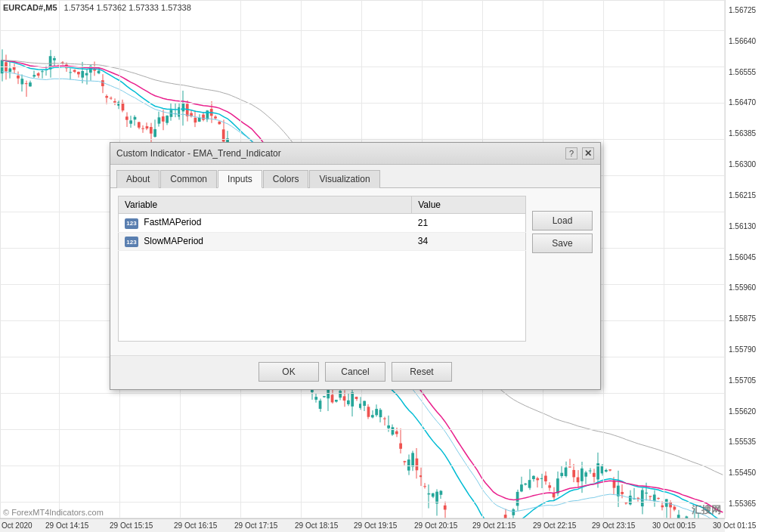 The image size is (774, 532). Describe the element at coordinates (750, 11) in the screenshot. I see `price-label: 1.56725` at that location.